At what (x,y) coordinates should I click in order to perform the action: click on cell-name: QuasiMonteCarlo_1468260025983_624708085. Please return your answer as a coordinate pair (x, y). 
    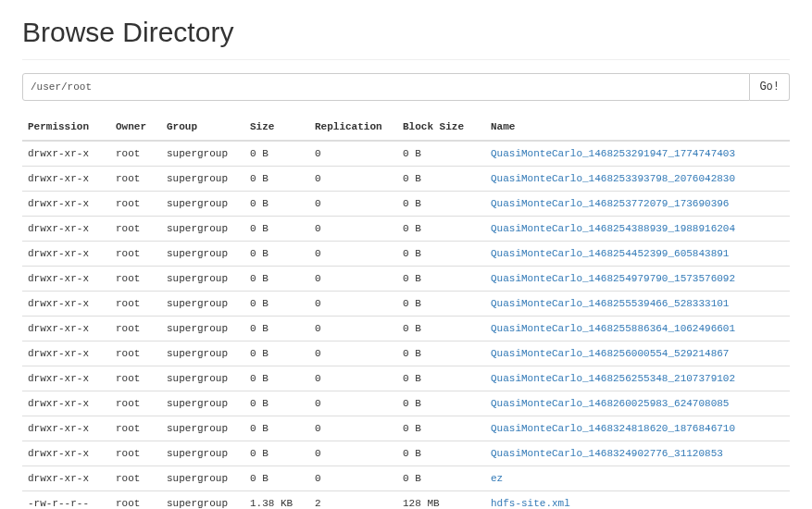
    Looking at the image, I should click on (637, 403).